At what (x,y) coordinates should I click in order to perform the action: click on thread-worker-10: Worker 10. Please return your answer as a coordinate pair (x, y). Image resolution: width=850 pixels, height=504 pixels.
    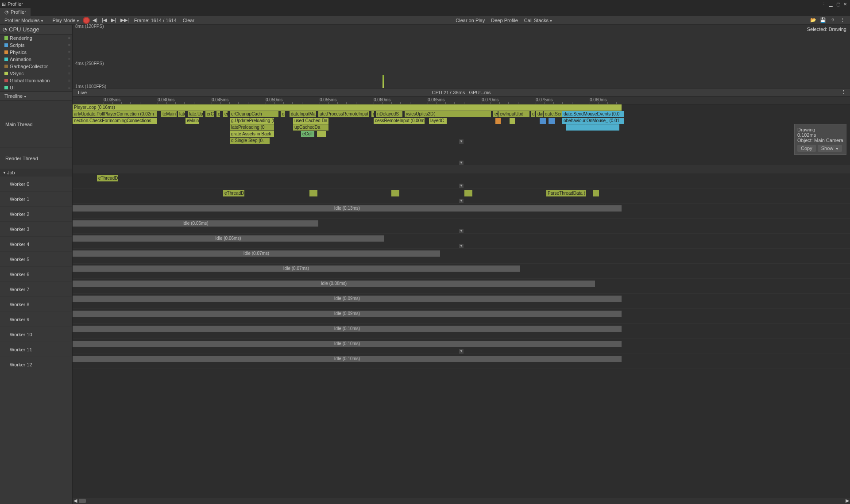
    Looking at the image, I should click on (36, 335).